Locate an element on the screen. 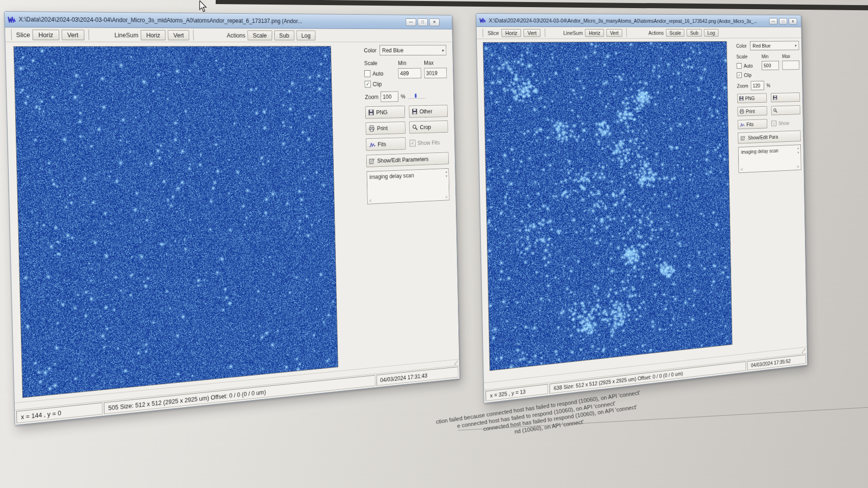 Image resolution: width=868 pixels, height=488 pixels. error-log-text: ction failed because connected host has … is located at coordinates (539, 418).